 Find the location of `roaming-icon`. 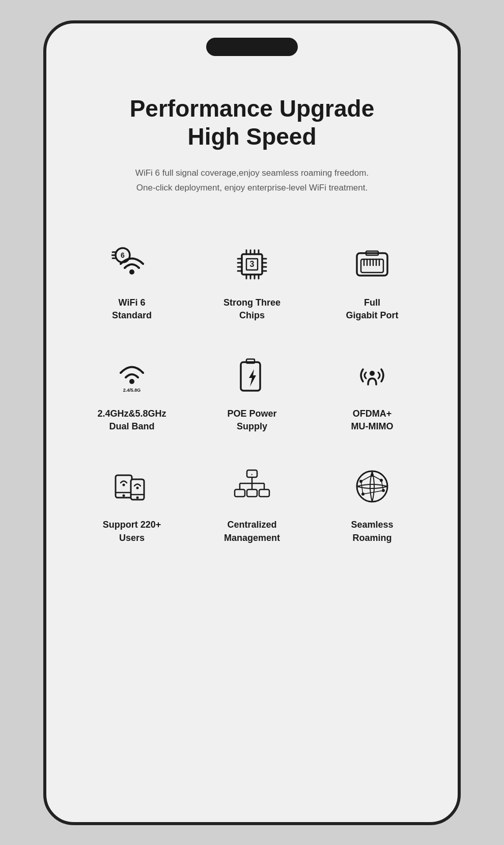

roaming-icon is located at coordinates (372, 486).